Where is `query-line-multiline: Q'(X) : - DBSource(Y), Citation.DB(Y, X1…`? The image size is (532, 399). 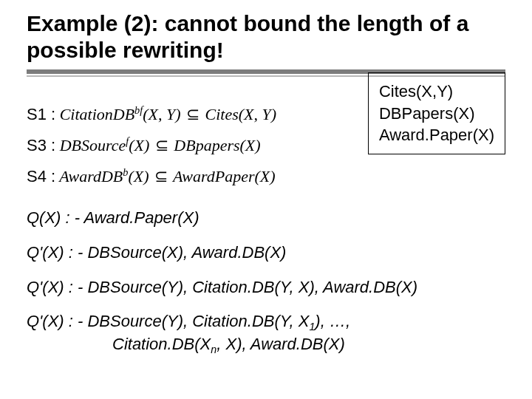
query-line-multiline: Q'(X) : - DBSource(Y), Citation.DB(Y, X1… is located at coordinates (266, 334).